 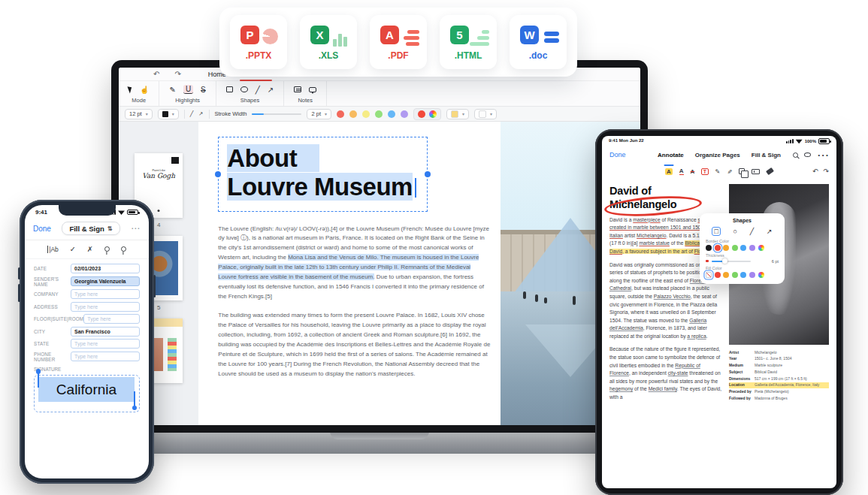 What do you see at coordinates (353, 114) in the screenshot?
I see `color-swatch-orange` at bounding box center [353, 114].